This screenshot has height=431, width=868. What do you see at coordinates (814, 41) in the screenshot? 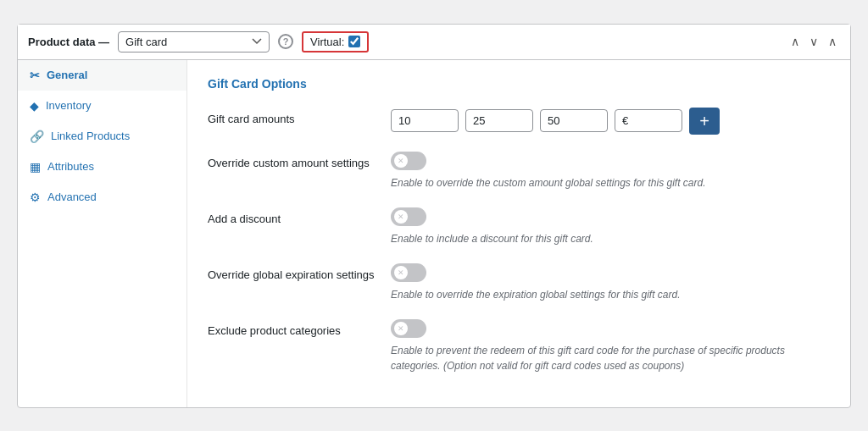
I see `panel-controls: ∧ ∨ ∧` at bounding box center [814, 41].